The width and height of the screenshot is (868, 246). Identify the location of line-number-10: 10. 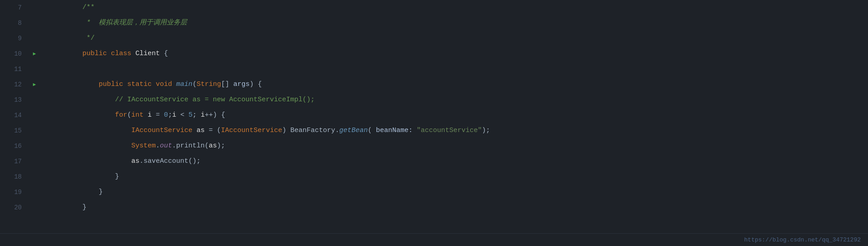
(15, 54).